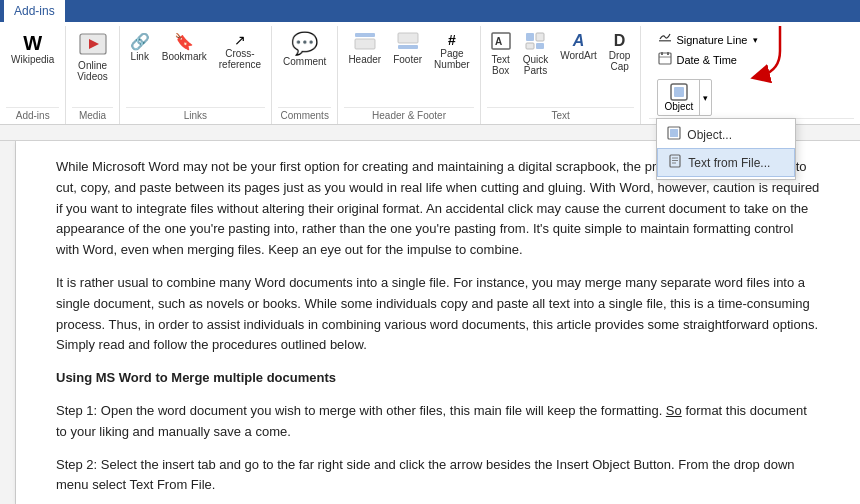 The height and width of the screenshot is (504, 860). Describe the element at coordinates (304, 44) in the screenshot. I see `comment-icon: 💬` at that location.